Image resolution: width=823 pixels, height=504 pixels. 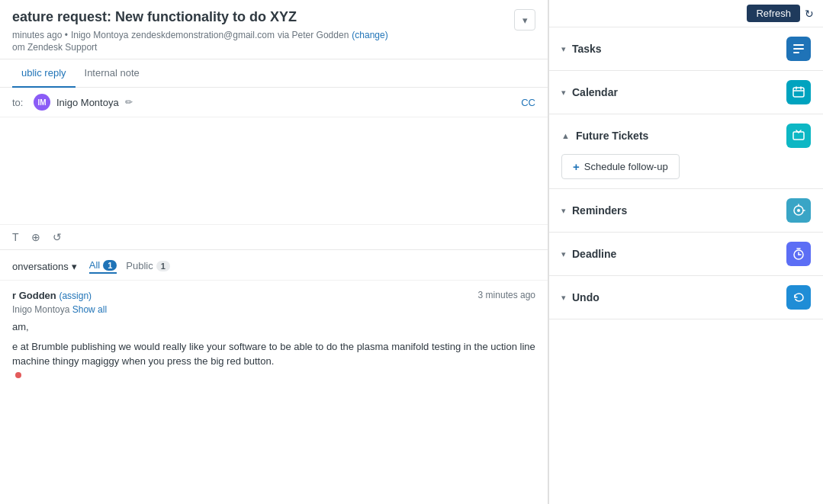 What do you see at coordinates (686, 297) in the screenshot?
I see `undo-section-header: ▾ Undo` at bounding box center [686, 297].